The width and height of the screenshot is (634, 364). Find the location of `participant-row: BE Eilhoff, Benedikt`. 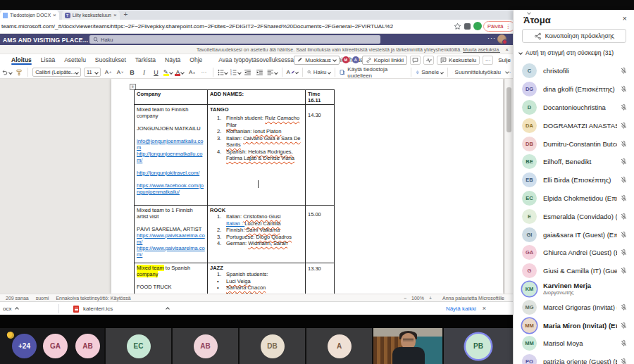

participant-row: BE Eilhoff, Benedikt is located at coordinates (573, 162).